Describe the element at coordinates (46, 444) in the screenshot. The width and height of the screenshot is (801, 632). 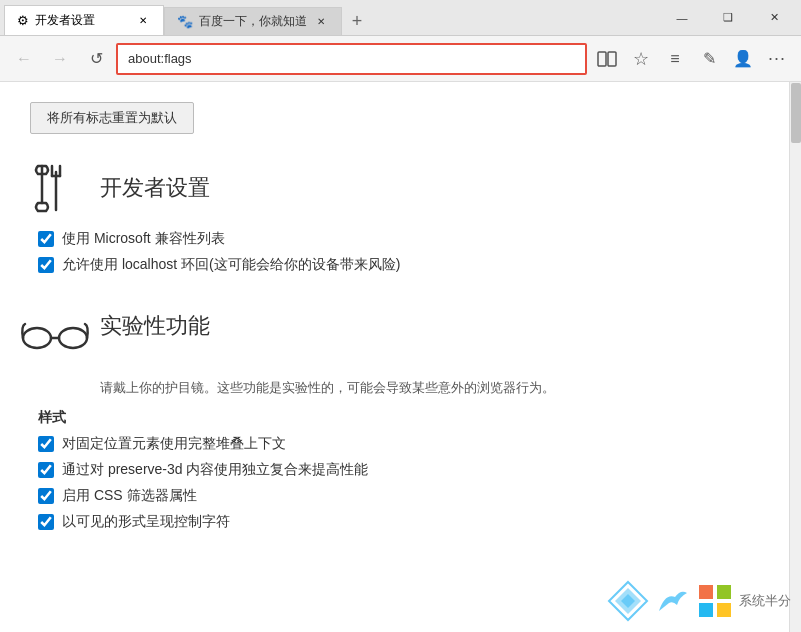
I see `checkbox-stacking-input` at that location.